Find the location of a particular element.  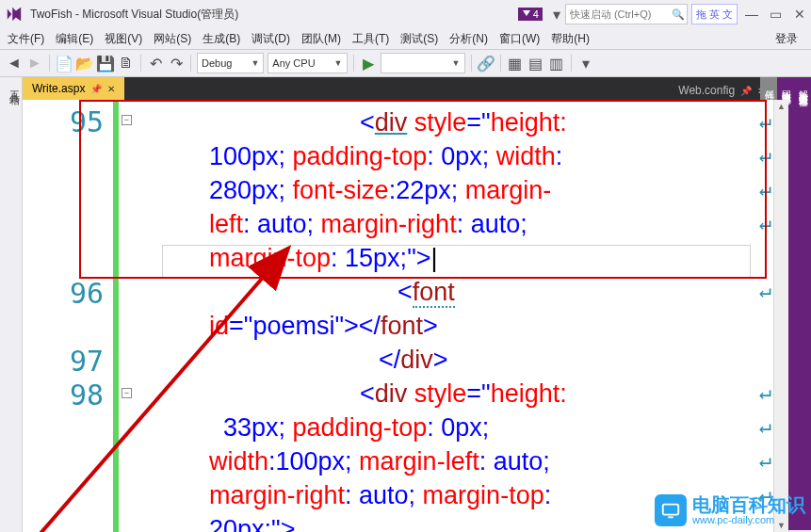

nav-fwd-button: ► is located at coordinates (35, 63).